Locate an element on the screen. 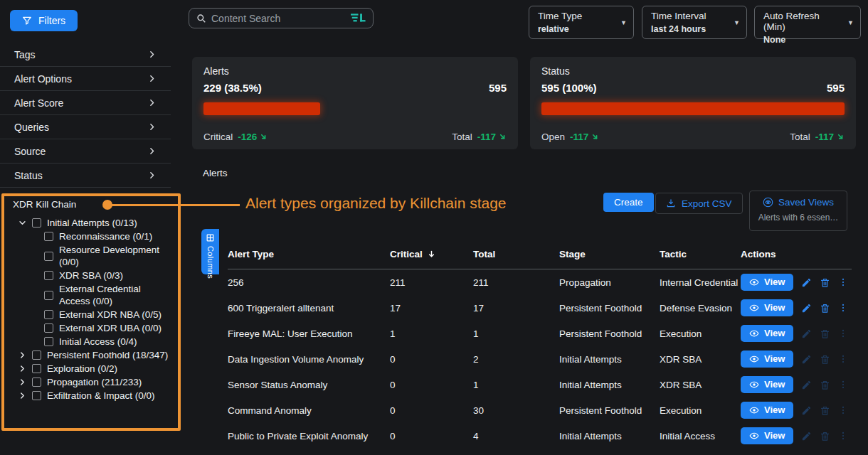 The height and width of the screenshot is (455, 868). killchain-item-label: Propagation (211/233) is located at coordinates (94, 382).